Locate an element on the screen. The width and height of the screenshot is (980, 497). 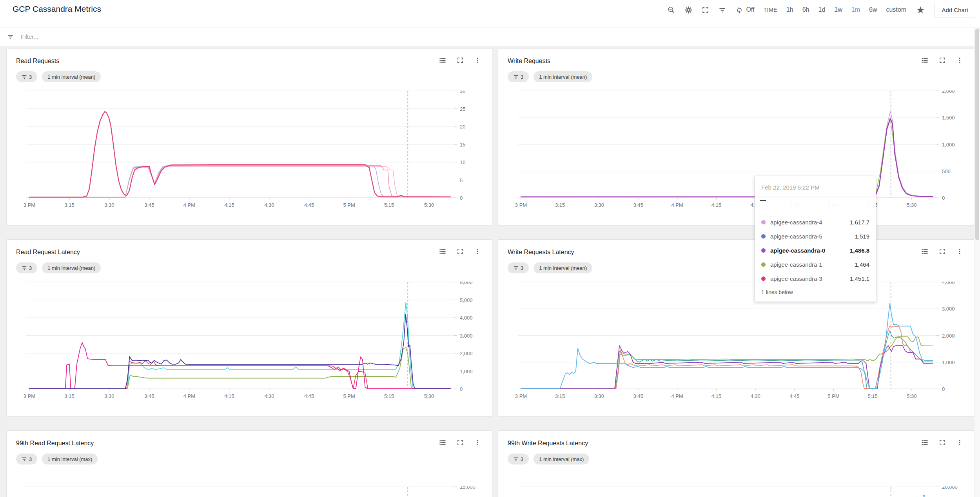
refresh-state-label: Off is located at coordinates (750, 10).